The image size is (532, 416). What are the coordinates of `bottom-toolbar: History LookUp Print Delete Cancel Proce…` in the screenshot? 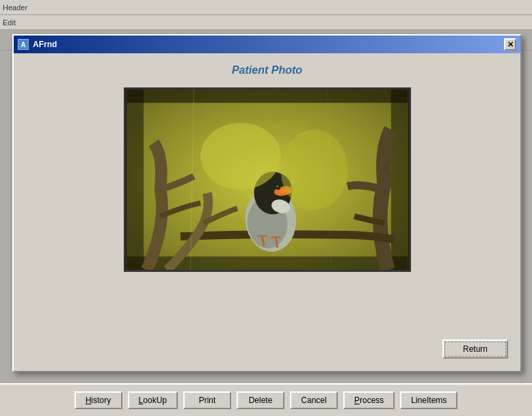 It's located at (266, 400).